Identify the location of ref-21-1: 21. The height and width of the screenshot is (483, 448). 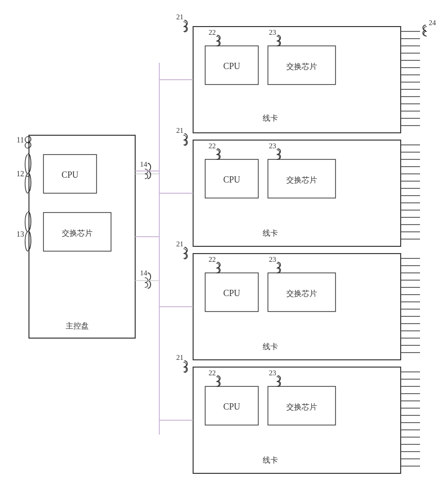
(180, 17).